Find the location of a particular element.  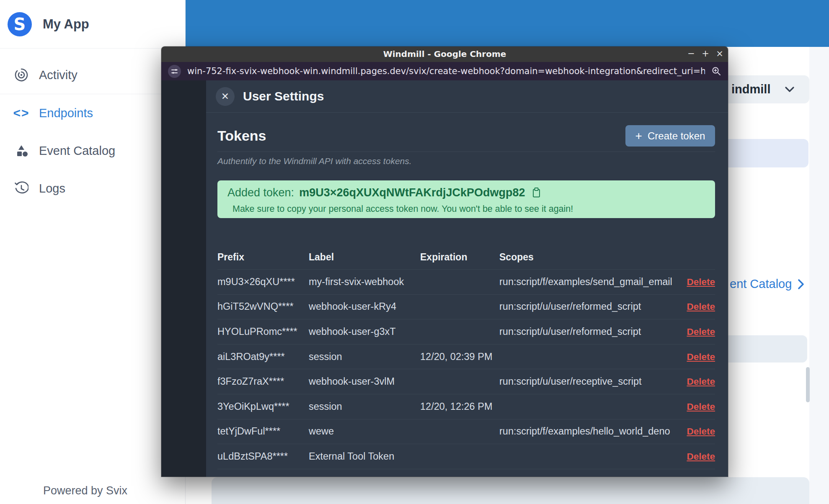

sidebar-item-endpoints: <> Endpoints is located at coordinates (93, 113).